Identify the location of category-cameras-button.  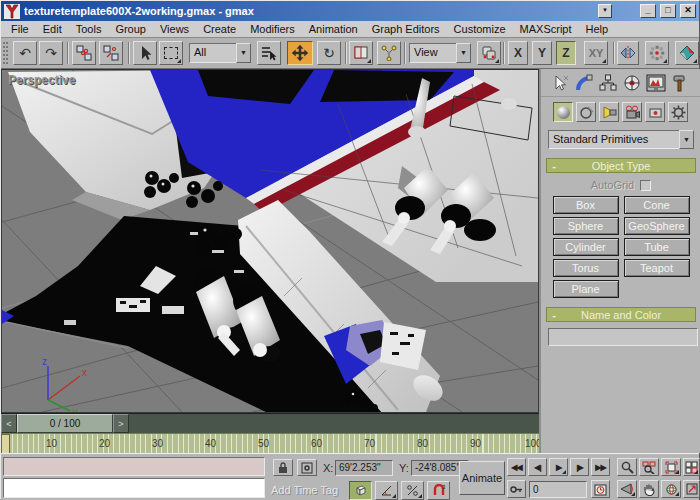
(632, 112).